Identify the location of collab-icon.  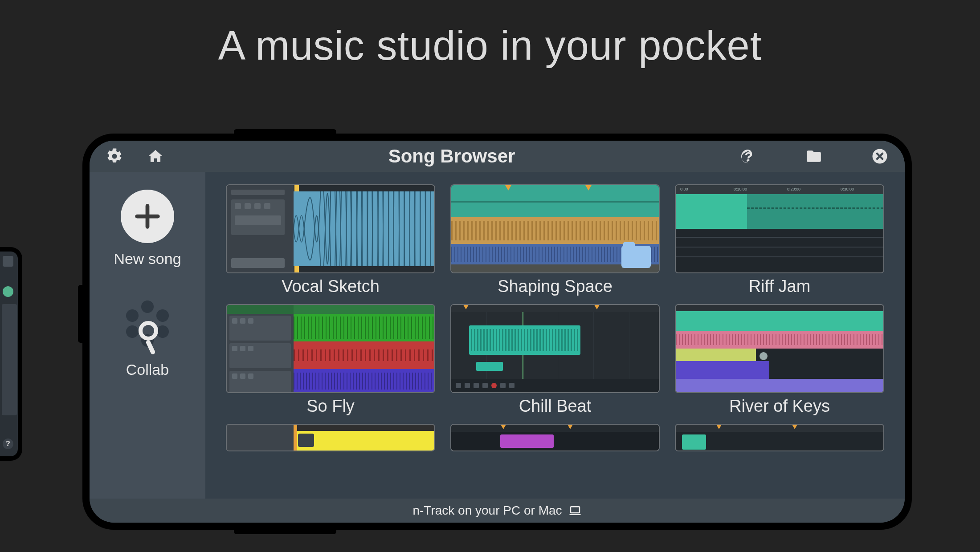
(147, 327).